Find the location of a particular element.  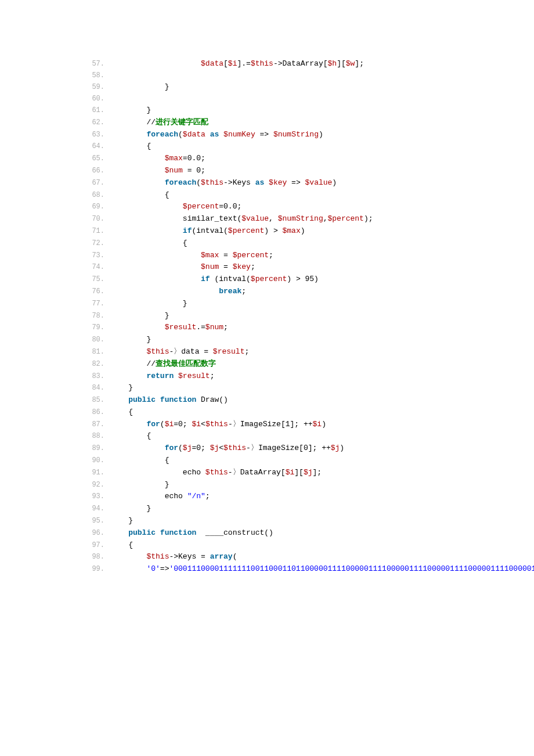

token-kw: array is located at coordinates (222, 556).